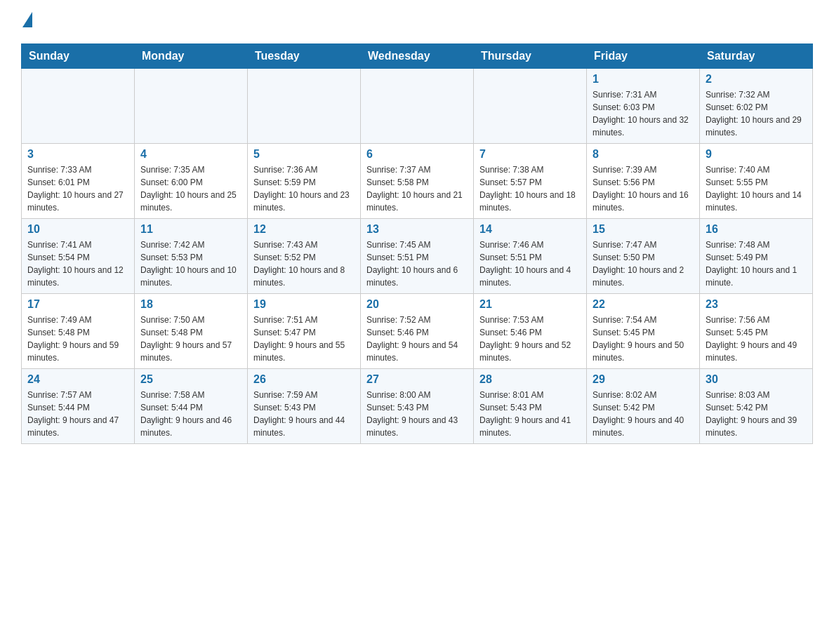  Describe the element at coordinates (78, 264) in the screenshot. I see `day-info: Sunrise: 7:41 AM Sunset: 5:54 PM Dayligh…` at that location.